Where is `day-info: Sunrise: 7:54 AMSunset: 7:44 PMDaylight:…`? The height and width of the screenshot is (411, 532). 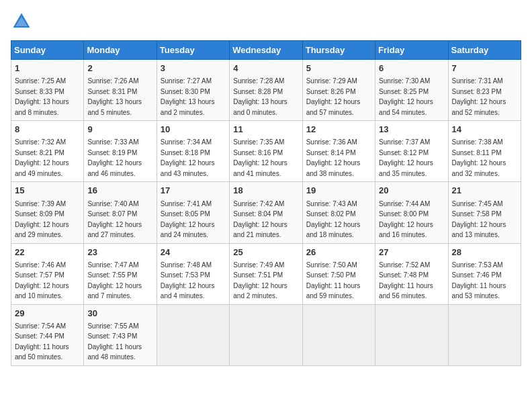 day-info: Sunrise: 7:54 AMSunset: 7:44 PMDaylight:… is located at coordinates (42, 342).